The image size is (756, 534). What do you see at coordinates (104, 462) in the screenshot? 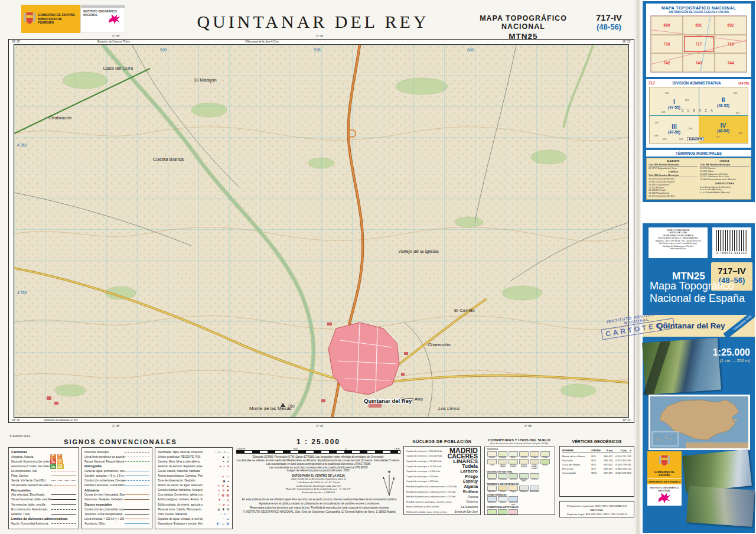
I see `legend-label: Parque Nacional. Parque Natural.` at bounding box center [104, 462].